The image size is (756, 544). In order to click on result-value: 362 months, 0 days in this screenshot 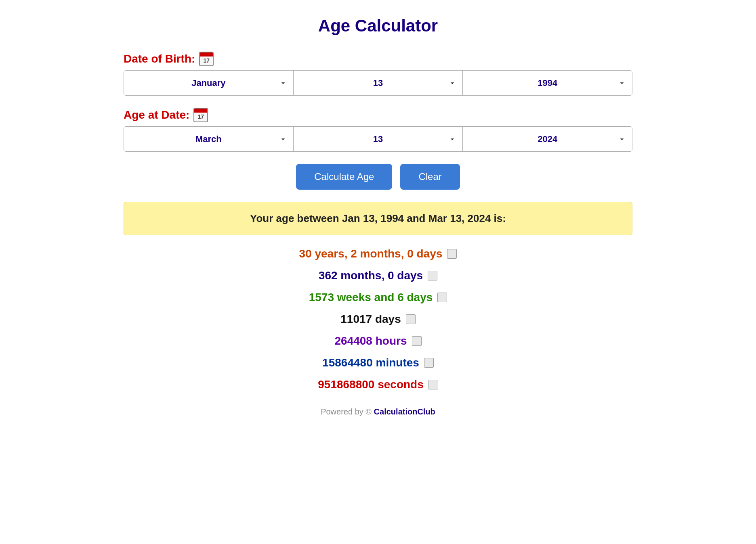, I will do `click(371, 276)`.